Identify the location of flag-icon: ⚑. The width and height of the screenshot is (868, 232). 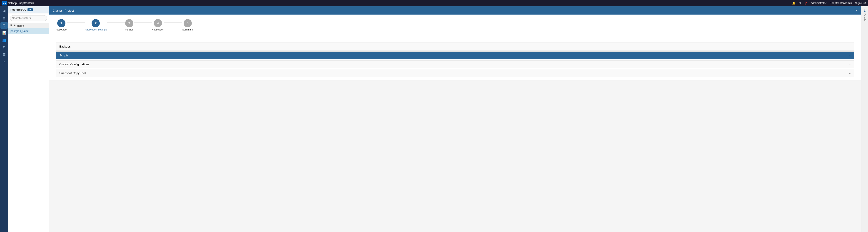
(15, 26).